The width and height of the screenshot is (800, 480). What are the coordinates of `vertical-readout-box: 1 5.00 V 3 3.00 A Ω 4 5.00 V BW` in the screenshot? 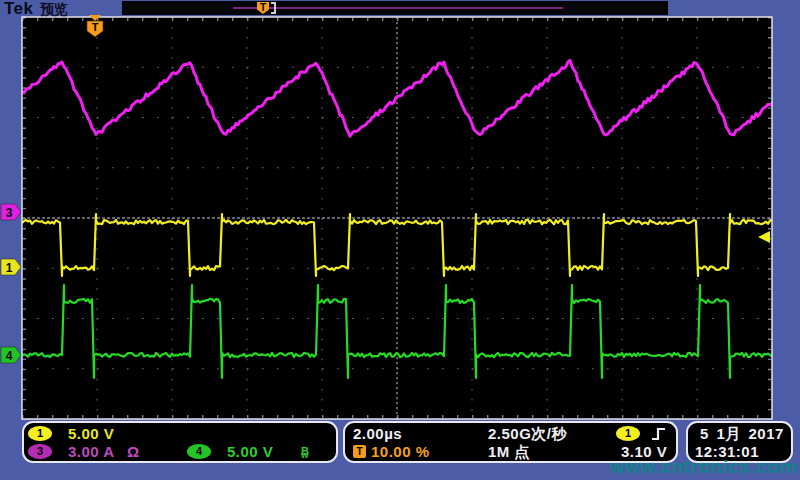 It's located at (180, 442).